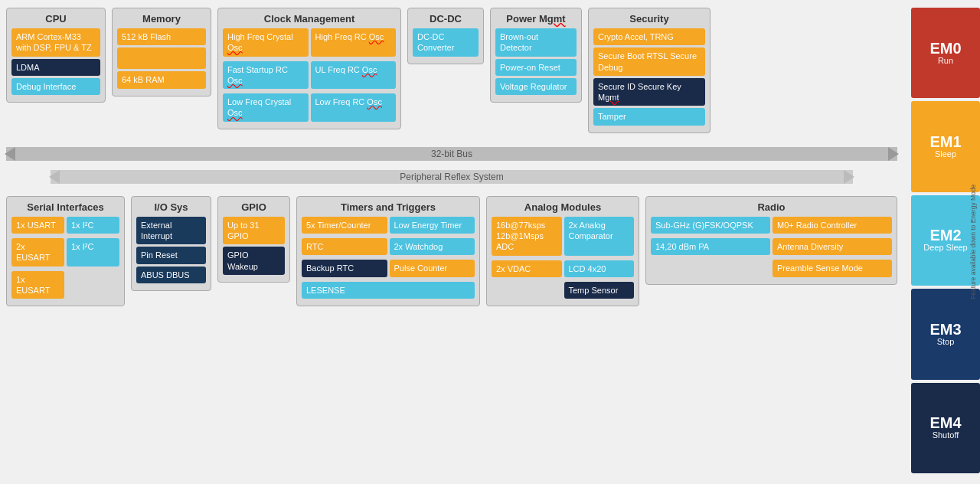 The height and width of the screenshot is (484, 980). I want to click on analog-inner: 16b@77ksps 12b@1Msps ADC 2x Analog Compa…, so click(563, 259).